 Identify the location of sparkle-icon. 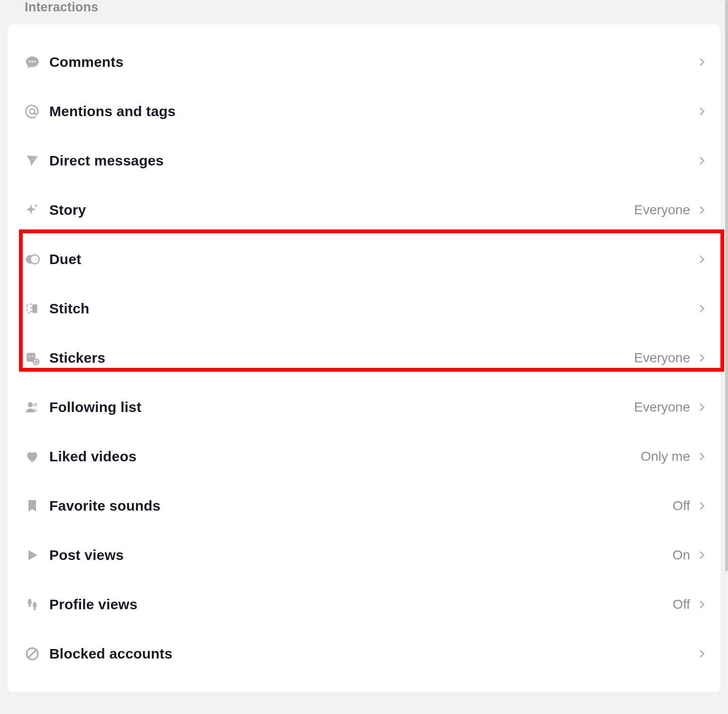
(32, 210).